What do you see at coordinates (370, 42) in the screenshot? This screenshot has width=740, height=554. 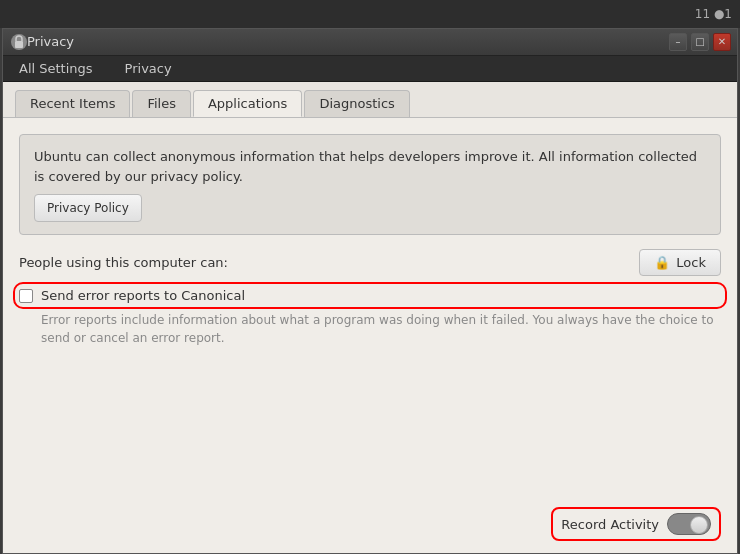 I see `titlebar: Privacy – □ ✕` at bounding box center [370, 42].